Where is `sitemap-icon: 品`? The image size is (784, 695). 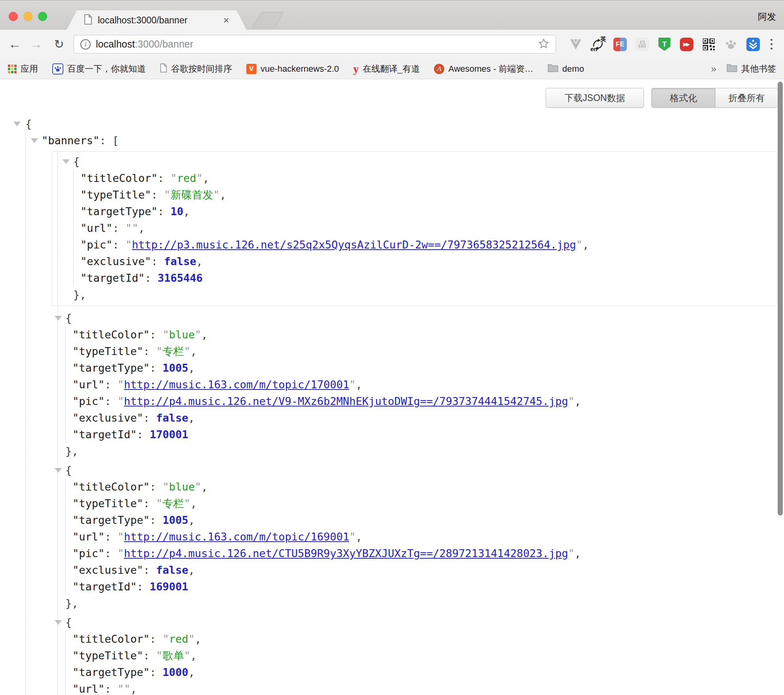
sitemap-icon: 品 is located at coordinates (642, 44).